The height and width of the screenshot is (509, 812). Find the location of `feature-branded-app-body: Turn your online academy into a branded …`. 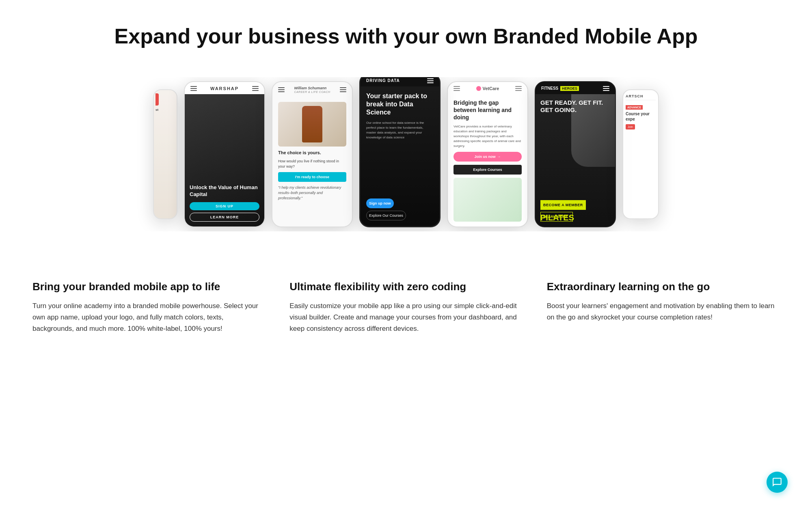

feature-branded-app-body: Turn your online academy into a branded … is located at coordinates (149, 317).